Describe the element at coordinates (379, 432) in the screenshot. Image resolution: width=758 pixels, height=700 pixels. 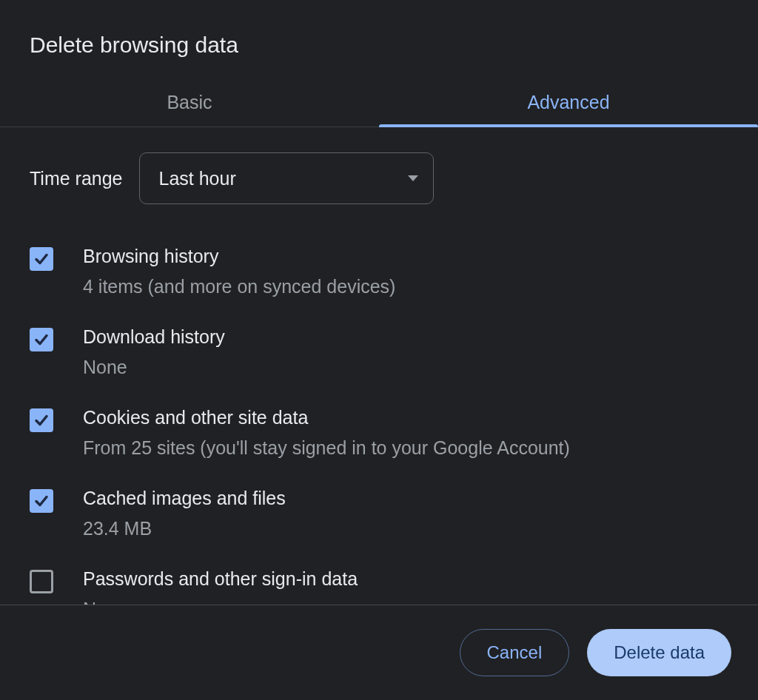
I see `option-cookies: Cookies and other site data From 25 site…` at that location.